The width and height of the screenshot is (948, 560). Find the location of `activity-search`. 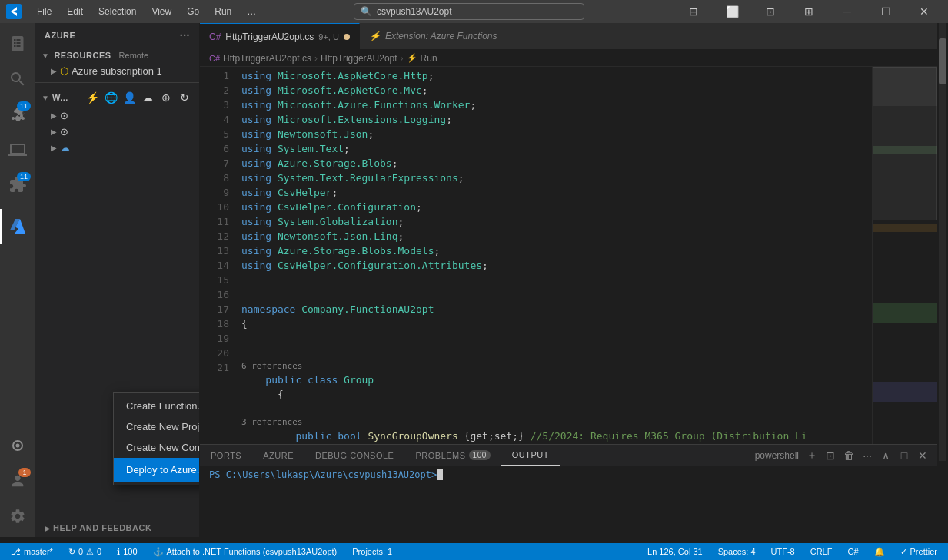

activity-search is located at coordinates (18, 79).